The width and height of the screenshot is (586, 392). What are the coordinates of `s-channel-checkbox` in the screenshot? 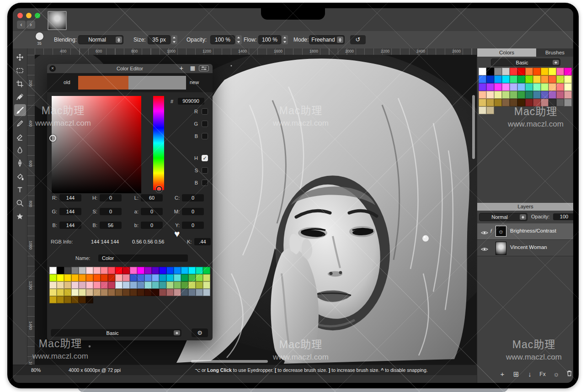 It's located at (205, 170).